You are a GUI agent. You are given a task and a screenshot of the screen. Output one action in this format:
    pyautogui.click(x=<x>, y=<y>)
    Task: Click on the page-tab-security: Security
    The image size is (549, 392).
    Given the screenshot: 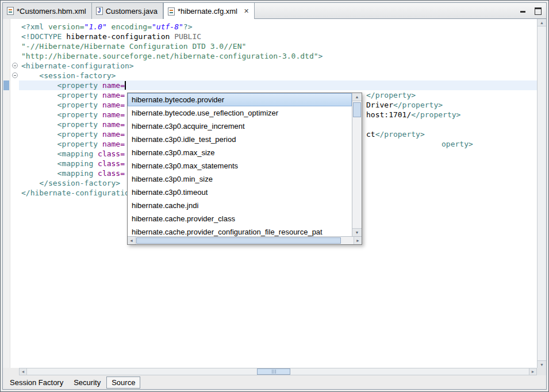 What is the action you would take?
    pyautogui.click(x=87, y=383)
    